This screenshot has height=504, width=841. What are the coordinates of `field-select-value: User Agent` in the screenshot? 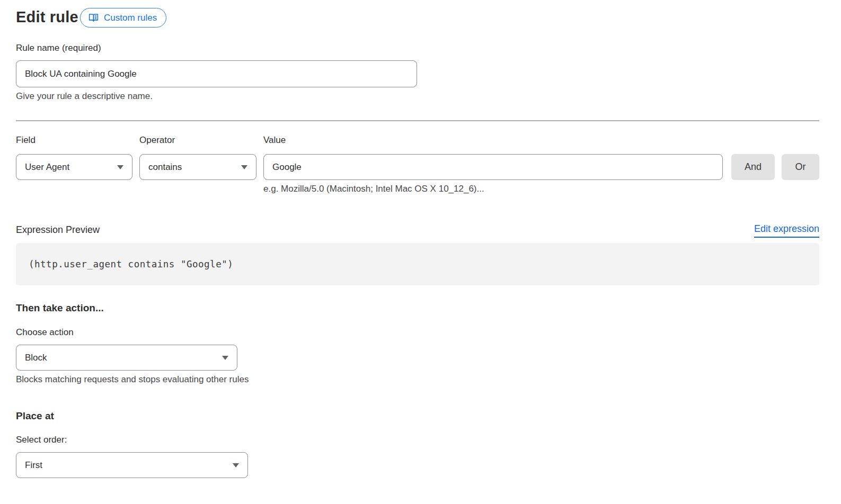 It's located at (47, 167).